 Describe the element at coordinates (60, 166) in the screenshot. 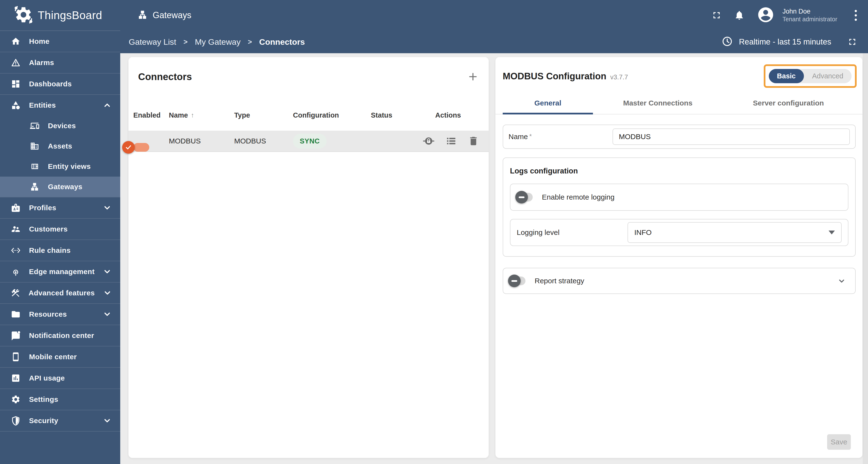

I see `sidebar-item-entity-views: Entity views` at that location.